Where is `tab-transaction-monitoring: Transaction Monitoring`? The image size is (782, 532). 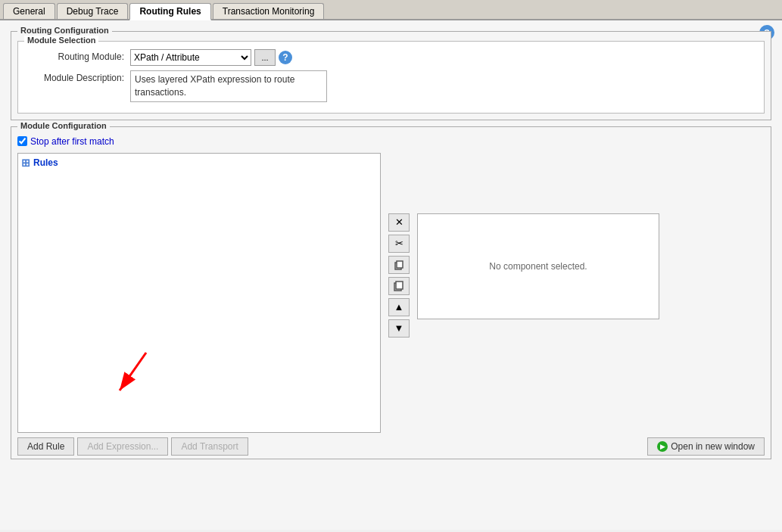 tab-transaction-monitoring: Transaction Monitoring is located at coordinates (269, 11).